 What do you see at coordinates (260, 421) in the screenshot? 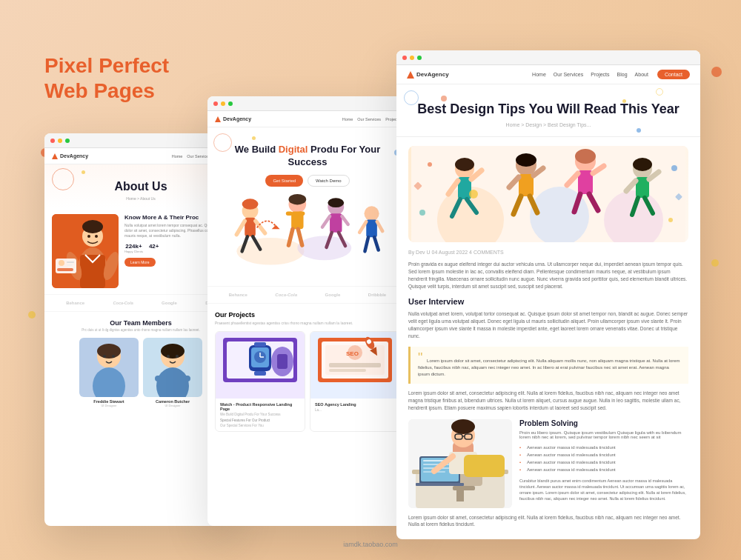
I see `project-special-1: Special Features For Our Product` at bounding box center [260, 421].